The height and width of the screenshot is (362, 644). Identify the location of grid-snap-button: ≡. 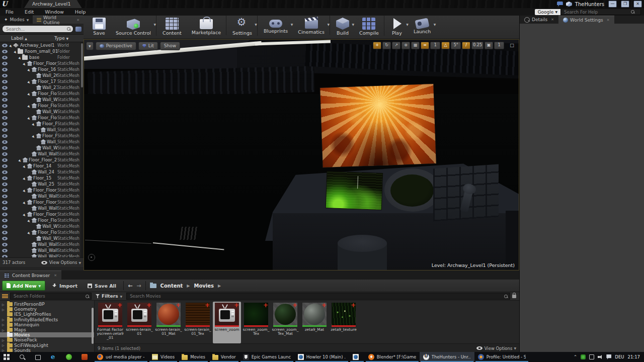
(425, 45).